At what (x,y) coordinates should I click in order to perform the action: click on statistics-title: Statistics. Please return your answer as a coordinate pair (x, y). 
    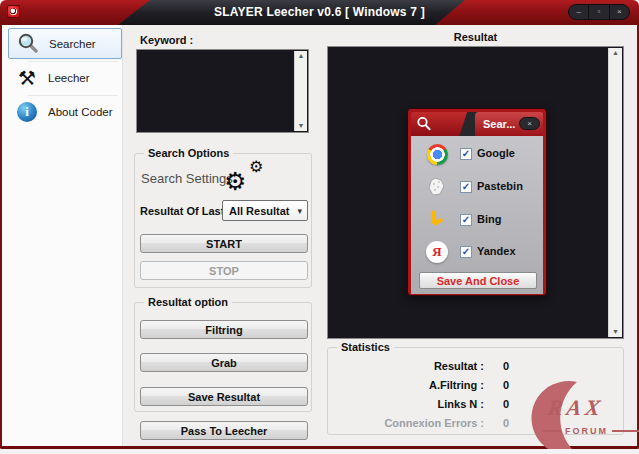
    Looking at the image, I should click on (366, 347).